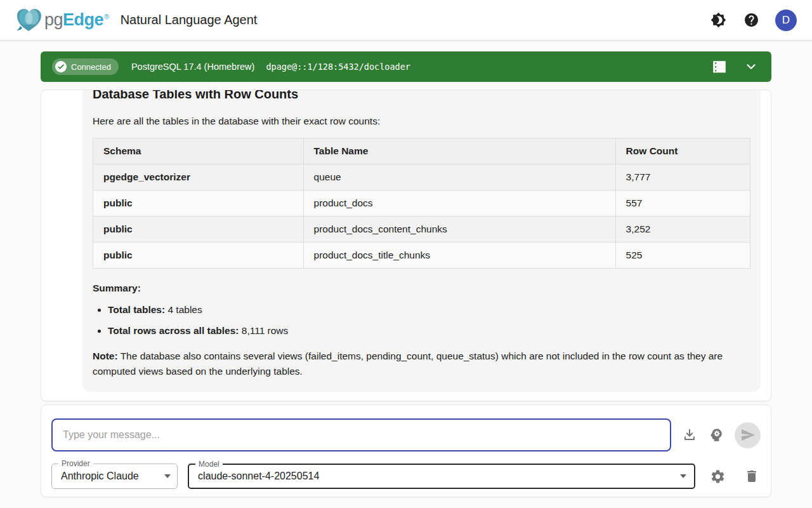 This screenshot has height=508, width=812. Describe the element at coordinates (683, 255) in the screenshot. I see `table-cell: 525` at that location.